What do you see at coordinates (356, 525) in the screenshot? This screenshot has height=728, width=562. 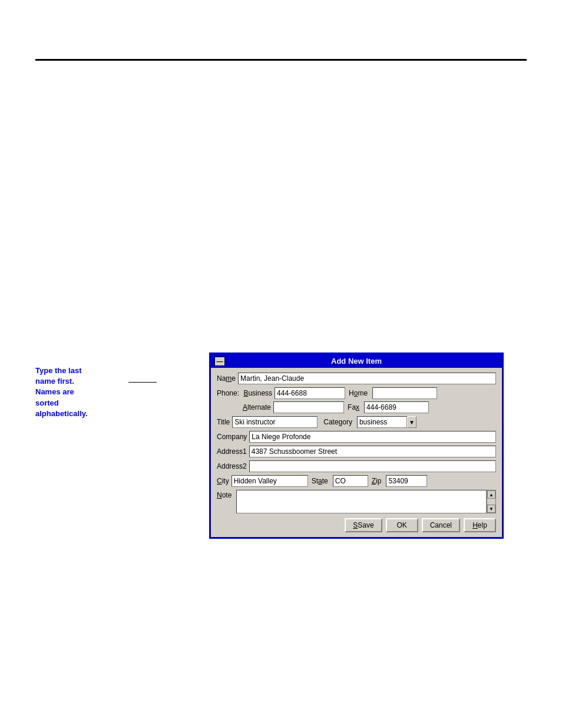 I see `button-row: SSave OK Cancel Help` at bounding box center [356, 525].